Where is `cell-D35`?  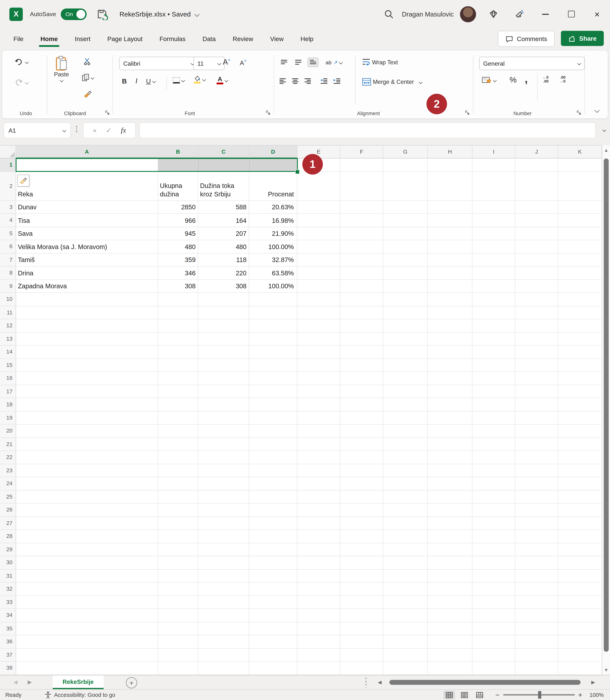 cell-D35 is located at coordinates (273, 629).